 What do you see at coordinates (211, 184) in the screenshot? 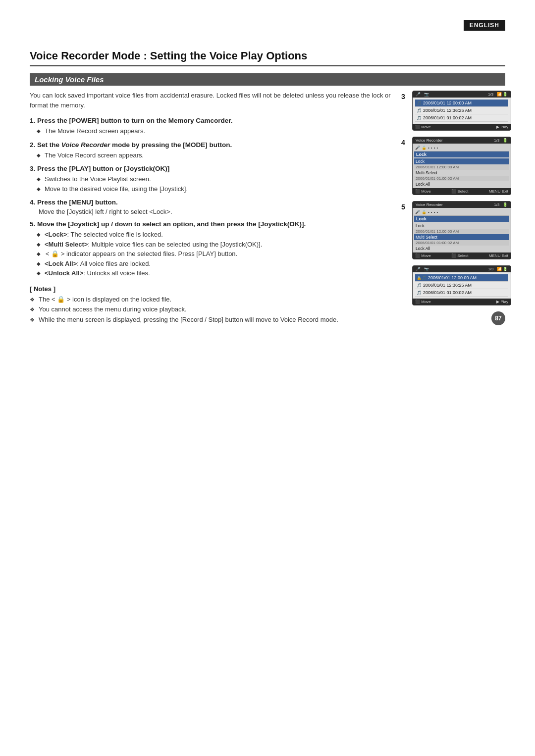
I see `step-3-bullets: Switches to the Voice Playlist screen. M…` at bounding box center [211, 184].